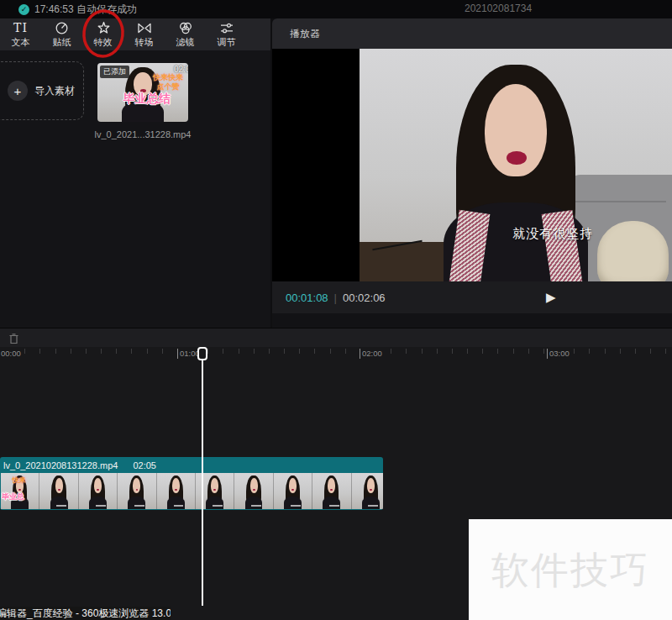  What do you see at coordinates (202, 477) in the screenshot?
I see `playhead-line` at bounding box center [202, 477].